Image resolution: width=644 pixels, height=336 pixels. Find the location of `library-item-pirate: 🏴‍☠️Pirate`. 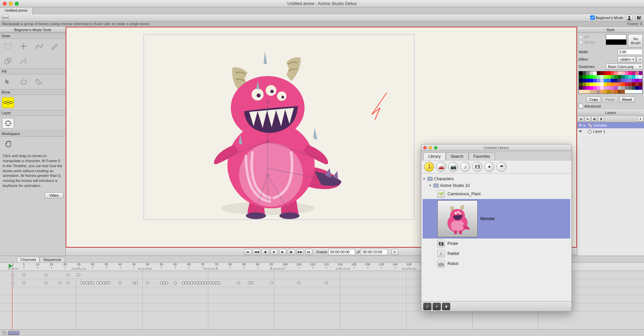

library-item-pirate: 🏴‍☠️Pirate is located at coordinates (496, 244).